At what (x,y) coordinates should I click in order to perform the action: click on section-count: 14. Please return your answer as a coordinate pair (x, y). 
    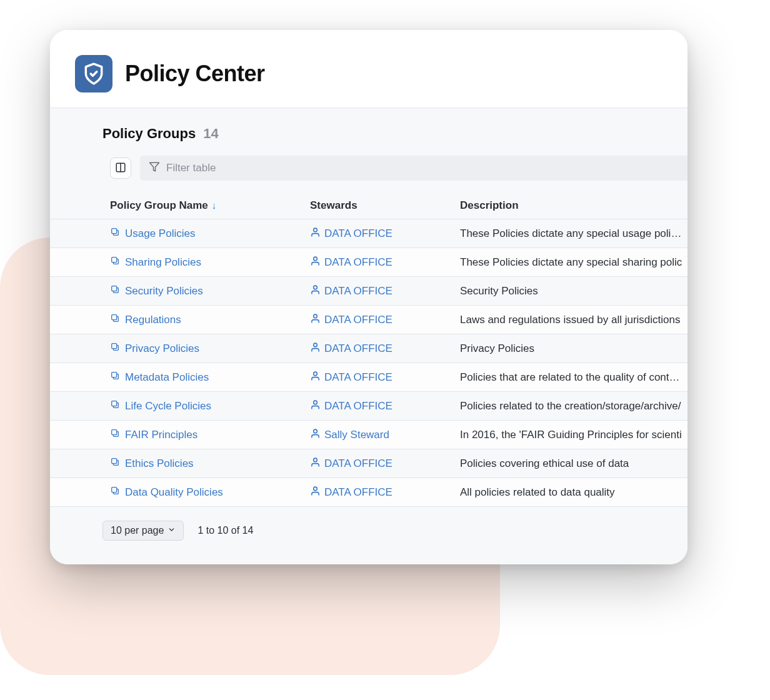
    Looking at the image, I should click on (211, 134).